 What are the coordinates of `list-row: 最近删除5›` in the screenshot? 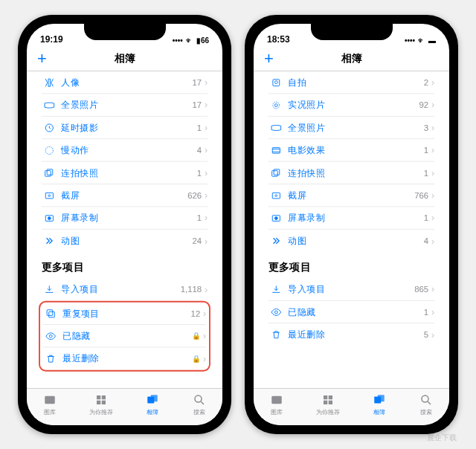 It's located at (351, 335).